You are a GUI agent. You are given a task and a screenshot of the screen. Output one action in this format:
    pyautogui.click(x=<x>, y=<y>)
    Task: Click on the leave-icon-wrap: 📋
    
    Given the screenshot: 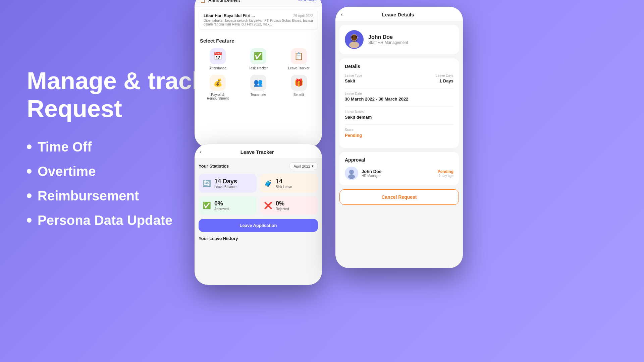 What is the action you would take?
    pyautogui.click(x=299, y=56)
    